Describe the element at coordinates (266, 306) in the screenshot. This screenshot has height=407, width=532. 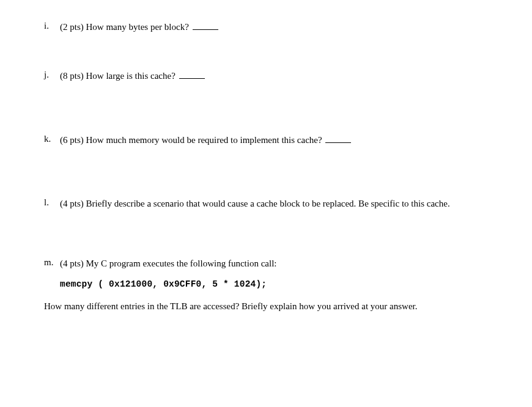
I see `followup-text: How many different entries in the TLB ar…` at that location.